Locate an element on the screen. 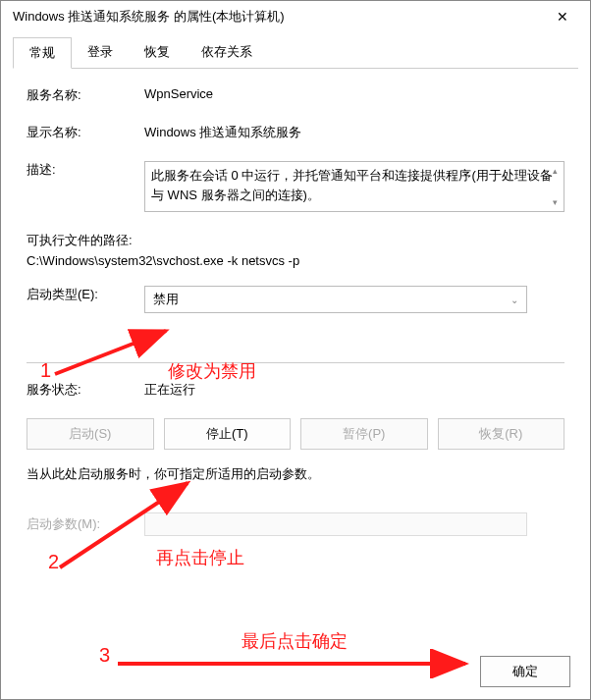  annotation-number-3: 3 is located at coordinates (104, 656).